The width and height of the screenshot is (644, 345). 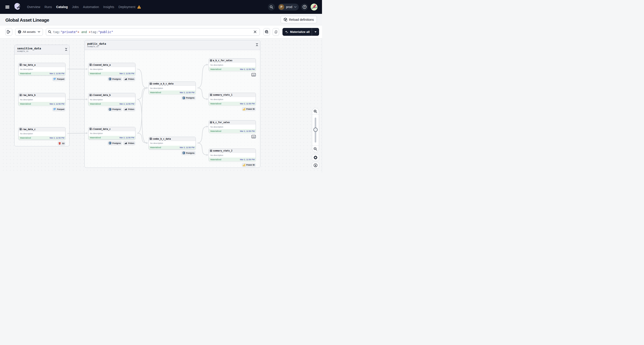 I want to click on asset-node-combo_a_b_c_data: combo_a_b_c_data No description Material…, so click(x=172, y=88).